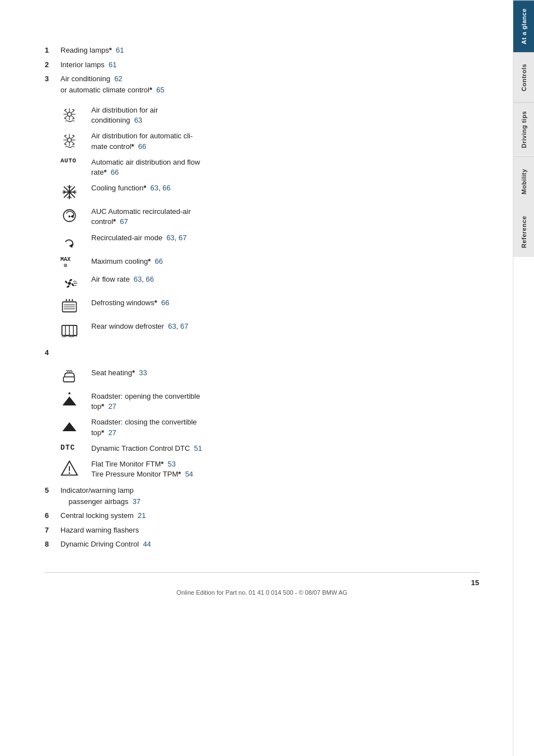 The width and height of the screenshot is (534, 756). Describe the element at coordinates (146, 167) in the screenshot. I see `sub-text-auto: Automatic air distribution and flow rate…` at that location.